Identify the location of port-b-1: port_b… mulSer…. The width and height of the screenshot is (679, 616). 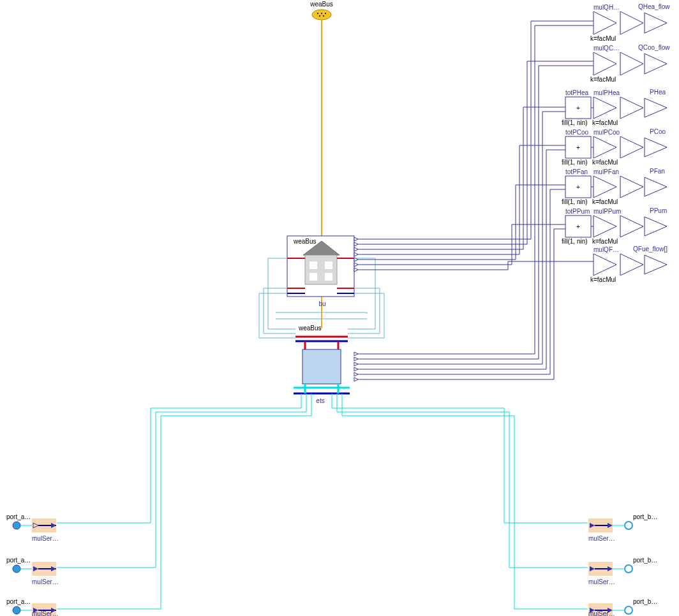
(623, 528).